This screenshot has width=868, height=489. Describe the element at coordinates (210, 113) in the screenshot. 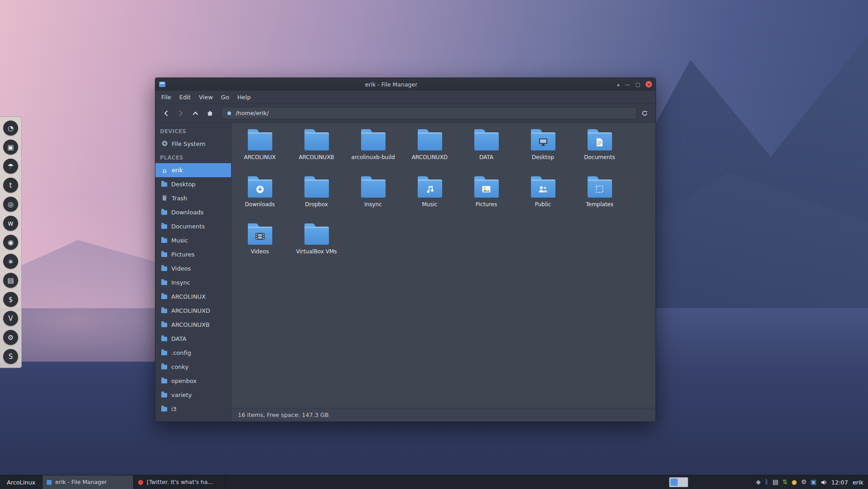

I see `home-button` at that location.